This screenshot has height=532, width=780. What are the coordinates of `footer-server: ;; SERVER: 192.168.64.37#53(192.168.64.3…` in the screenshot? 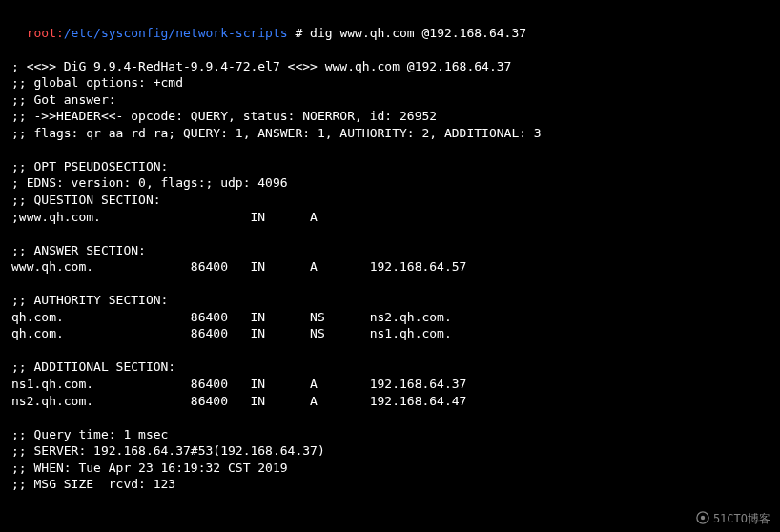 It's located at (390, 451).